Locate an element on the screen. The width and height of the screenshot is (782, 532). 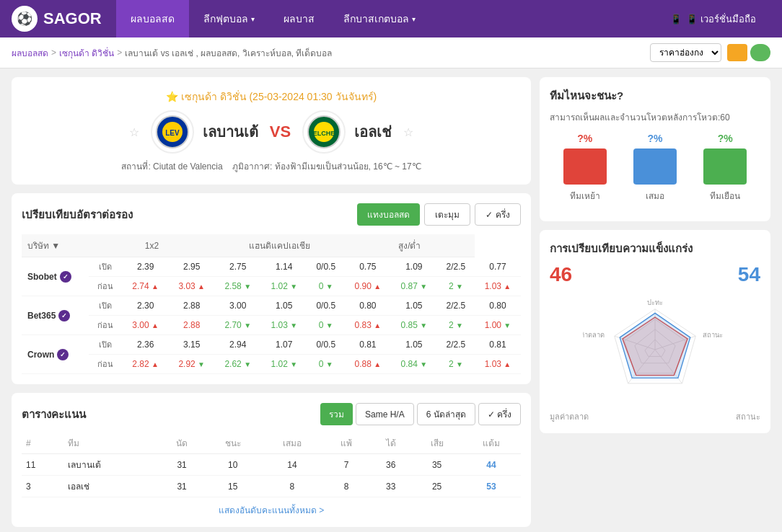
svg-text: มูลค่าตลาด is located at coordinates (594, 336).